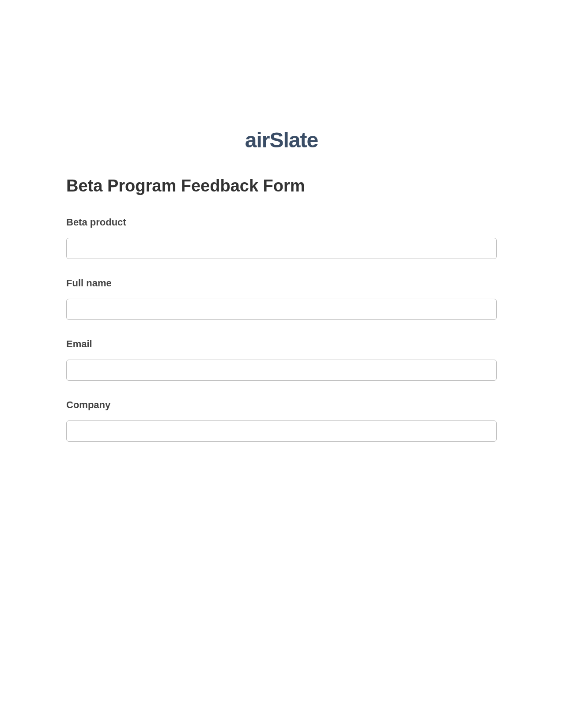 Image resolution: width=563 pixels, height=728 pixels. Describe the element at coordinates (282, 299) in the screenshot. I see `full-name-group: Full name` at that location.